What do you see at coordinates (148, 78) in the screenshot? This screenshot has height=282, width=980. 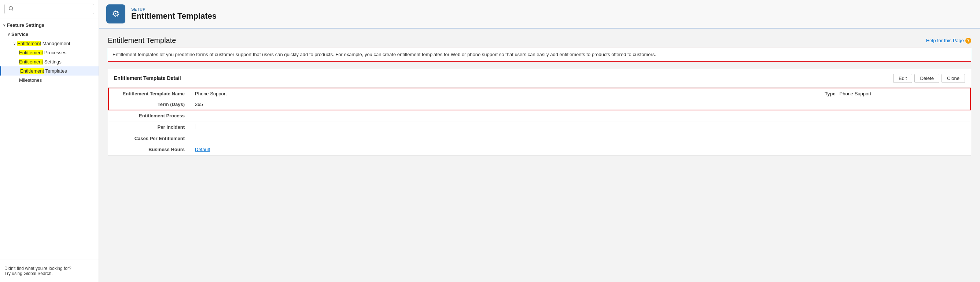 I see `detail-section-title: Entitlement Template Detail` at bounding box center [148, 78].